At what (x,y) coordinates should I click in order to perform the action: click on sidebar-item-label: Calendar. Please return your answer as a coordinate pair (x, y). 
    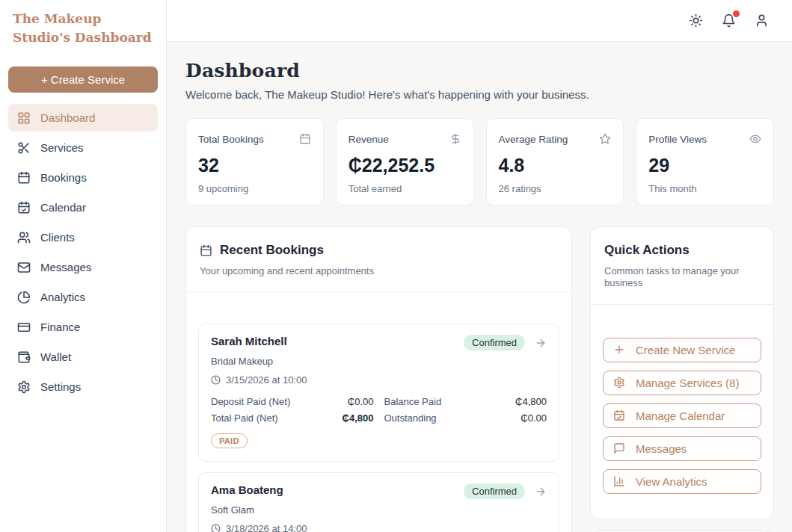
    Looking at the image, I should click on (63, 208).